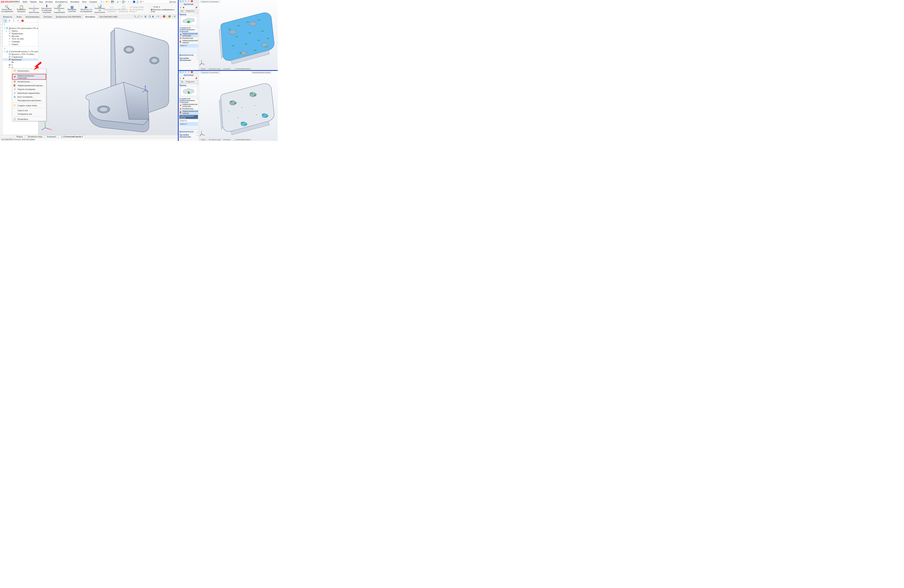  I want to click on external-loads-advisor-button: ⬇Консультант по внешним нагрузкам, so click(47, 9).